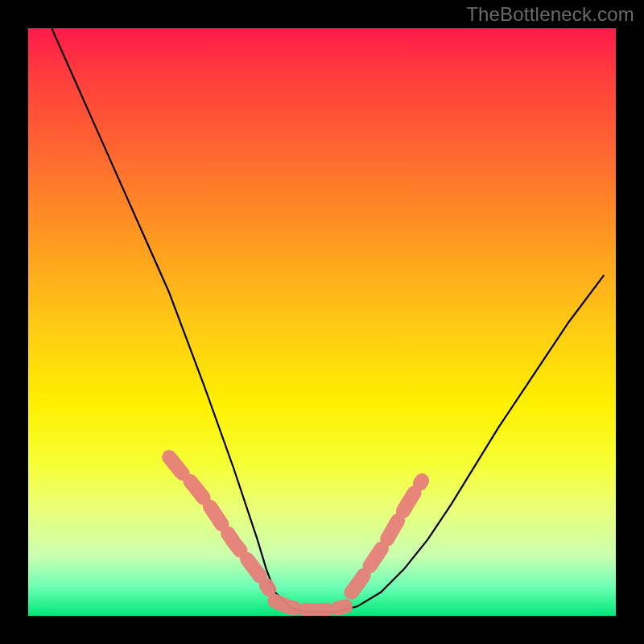  What do you see at coordinates (311, 606) in the screenshot?
I see `highlight-band-bottom` at bounding box center [311, 606].